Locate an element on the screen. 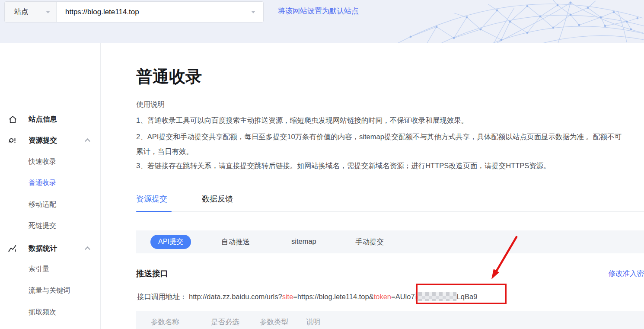 The height and width of the screenshot is (329, 644). chart-icon is located at coordinates (13, 249).